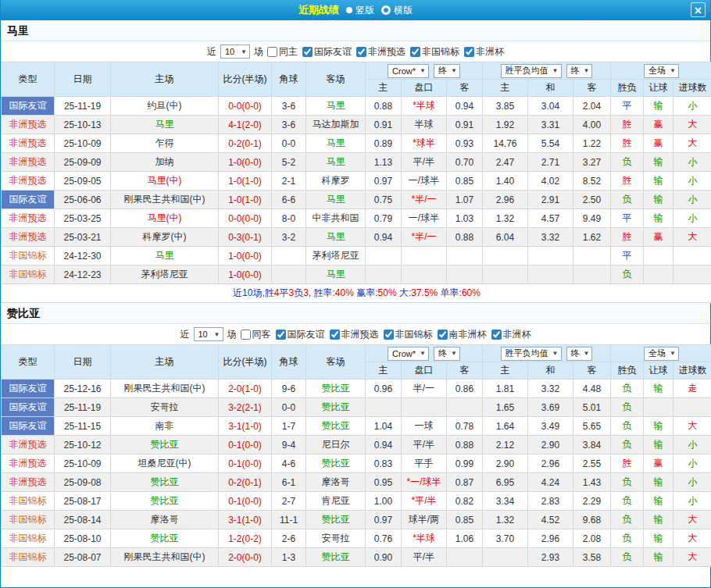 The height and width of the screenshot is (588, 711). What do you see at coordinates (356, 10) in the screenshot?
I see `title-bar: 近期战绩 竖版 横版 ×` at bounding box center [356, 10].